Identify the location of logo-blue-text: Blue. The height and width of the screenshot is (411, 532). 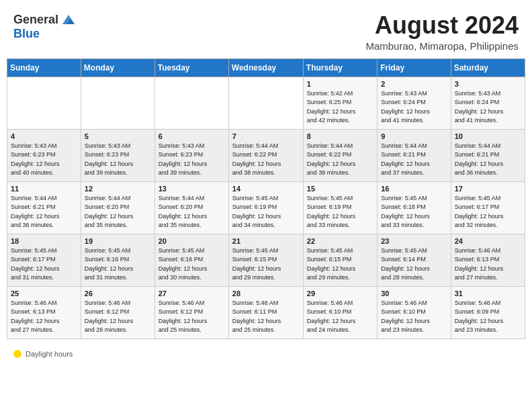
(27, 34).